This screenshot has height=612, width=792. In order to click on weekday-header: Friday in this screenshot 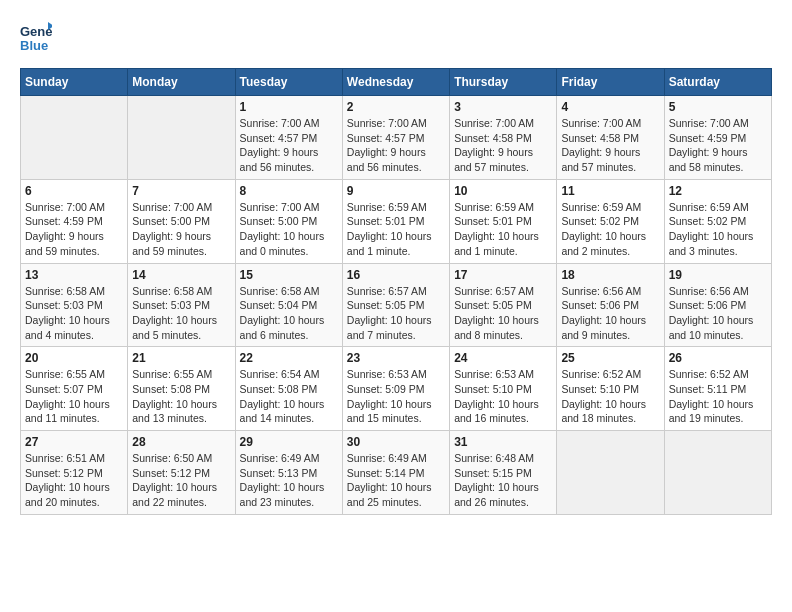, I will do `click(610, 82)`.